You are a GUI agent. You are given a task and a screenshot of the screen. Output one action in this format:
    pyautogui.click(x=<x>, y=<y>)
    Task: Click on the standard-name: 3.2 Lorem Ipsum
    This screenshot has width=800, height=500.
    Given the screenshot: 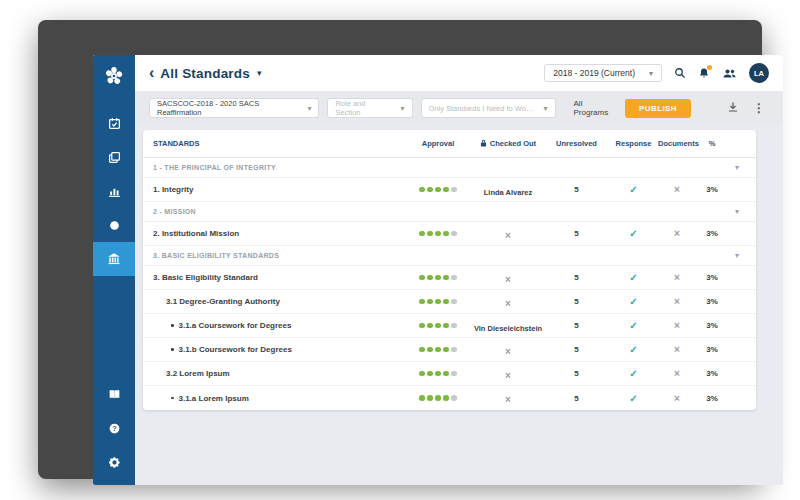 What is the action you would take?
    pyautogui.click(x=278, y=374)
    